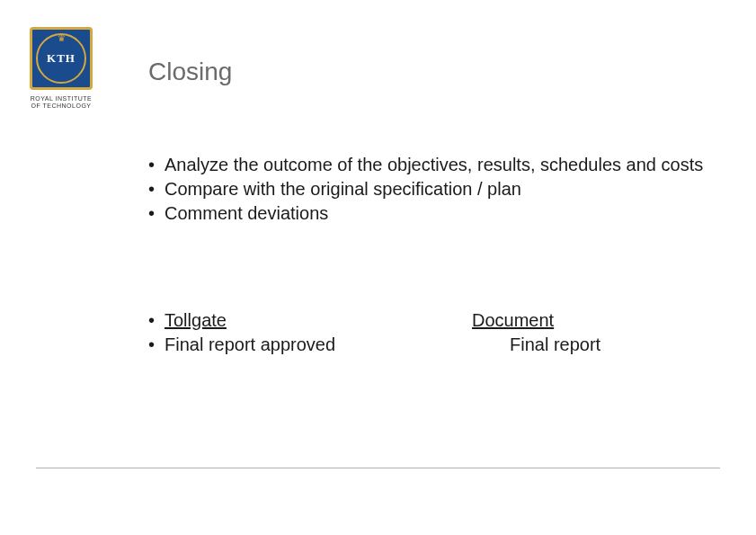  Describe the element at coordinates (61, 68) in the screenshot. I see `kth-logo-block: ♛ KTH ROYAL INSTITUTE OF TECHNOLOGY` at that location.